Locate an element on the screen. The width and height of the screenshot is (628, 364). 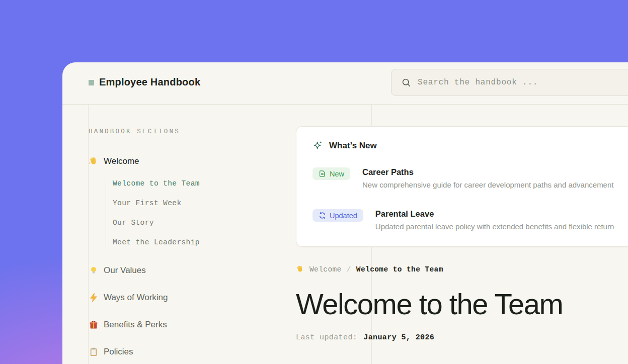
entry-description: New comprehensive guide for career devel… is located at coordinates (488, 185).